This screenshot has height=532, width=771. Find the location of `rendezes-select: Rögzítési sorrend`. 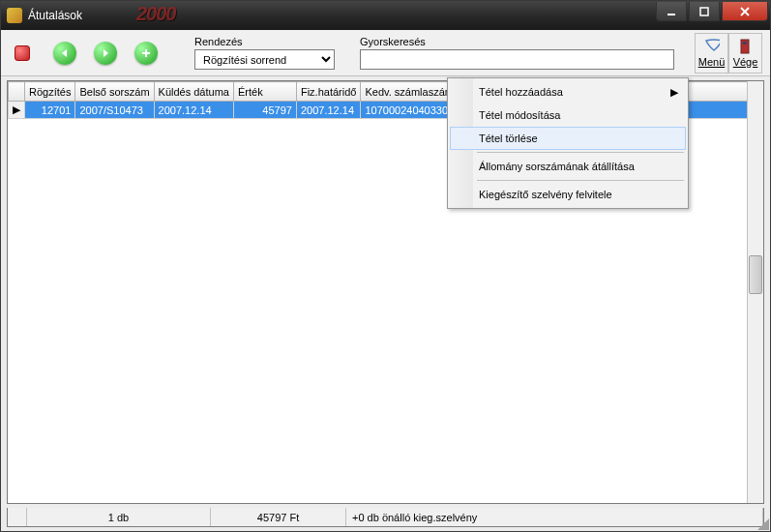

rendezes-select: Rögzítési sorrend is located at coordinates (265, 60).